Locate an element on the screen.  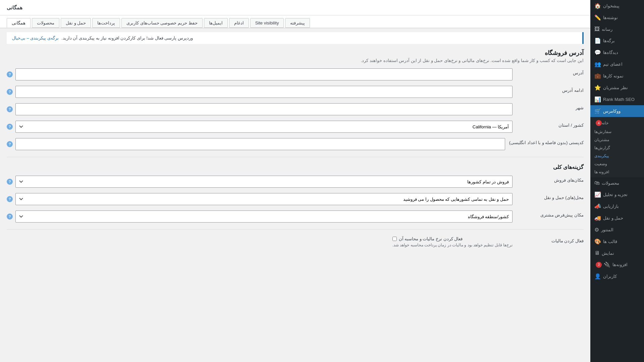
woocommerce-submenu: خانه 4 سفارش‌ها مشتریان گزارش‌ها پیکربند… is located at coordinates (617, 147).